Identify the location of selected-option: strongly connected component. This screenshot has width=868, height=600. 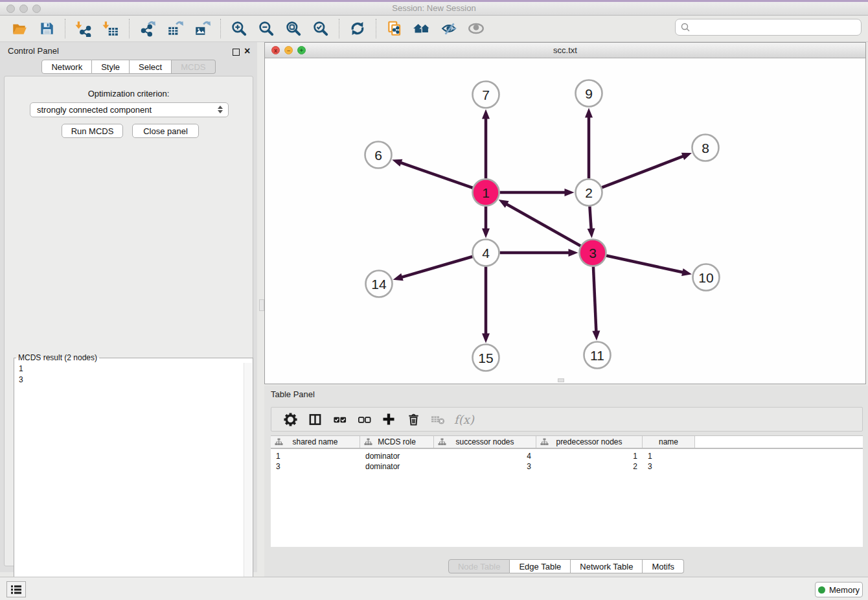
(95, 110).